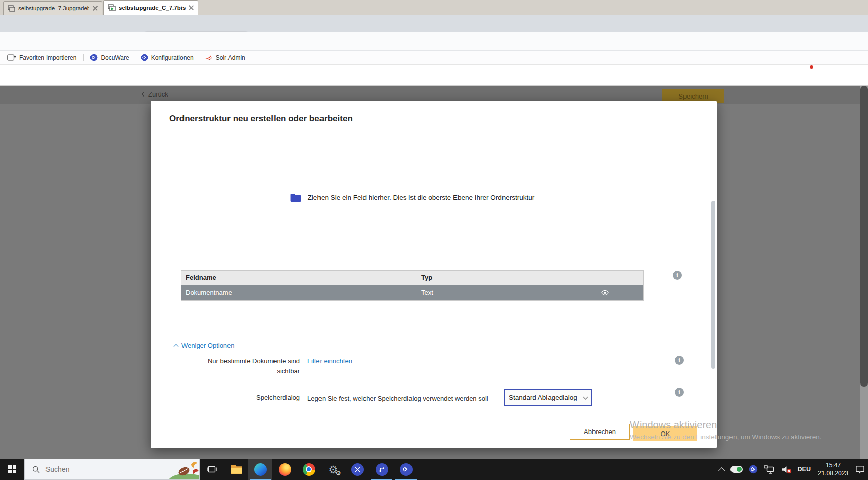 The height and width of the screenshot is (480, 868). What do you see at coordinates (225, 397) in the screenshot?
I see `store-dialog-label: Speicherdialog` at bounding box center [225, 397].